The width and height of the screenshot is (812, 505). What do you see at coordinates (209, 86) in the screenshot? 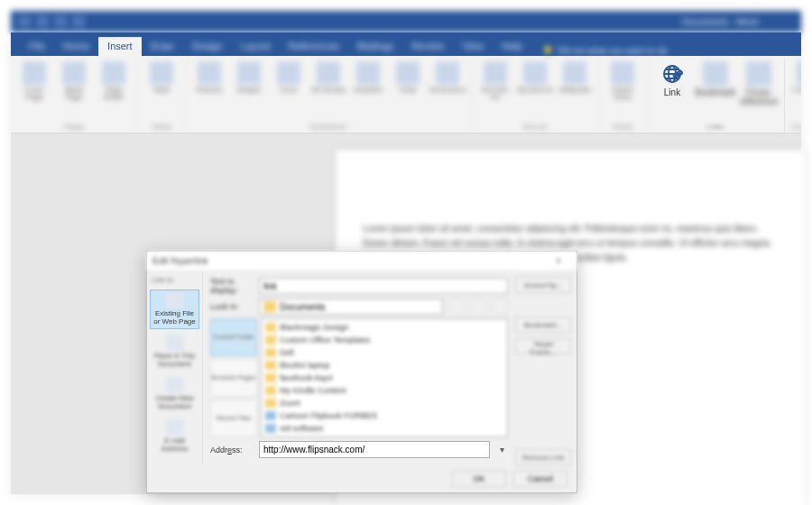
I see `pictures-button: Pictures` at bounding box center [209, 86].